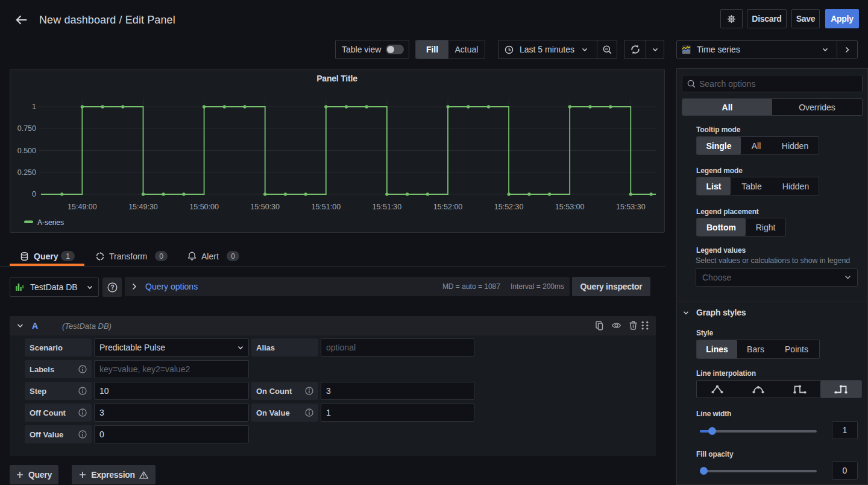  Describe the element at coordinates (82, 207) in the screenshot. I see `svg-text: 15:49:00` at that location.